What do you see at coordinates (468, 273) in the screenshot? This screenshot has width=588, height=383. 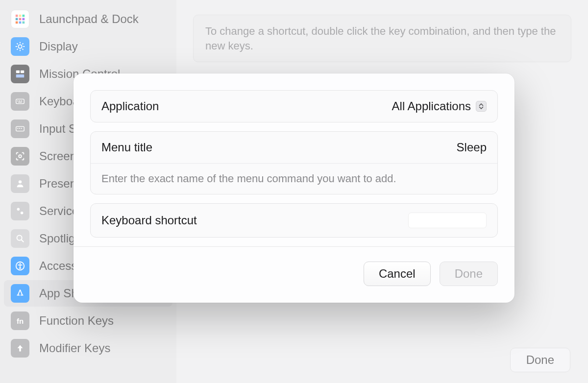 I see `done-button-label: Done` at bounding box center [468, 273].